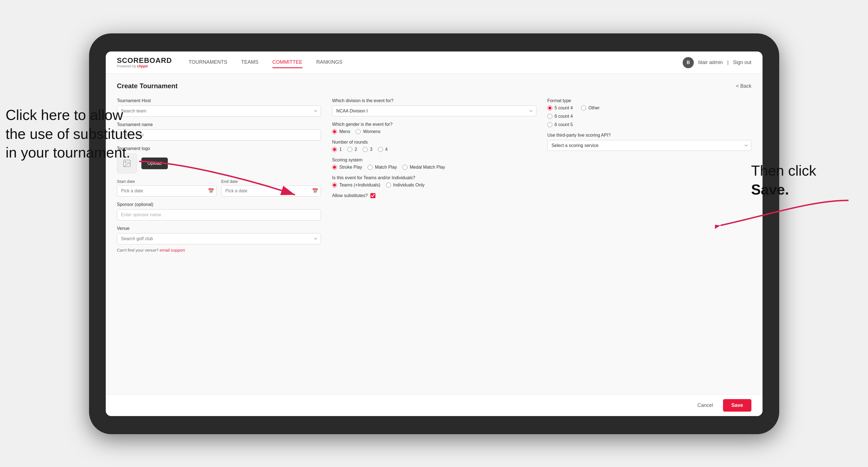 The image size is (868, 467). I want to click on rounds-1-radio, so click(334, 150).